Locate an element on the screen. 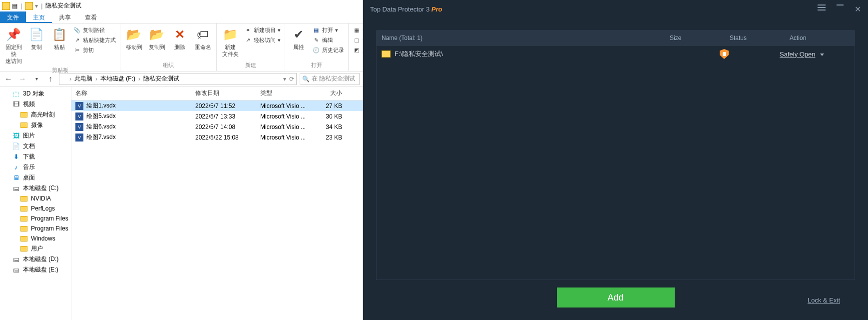 Image resolution: width=868 pixels, height=320 pixels. col-name: 名称 is located at coordinates (131, 93).